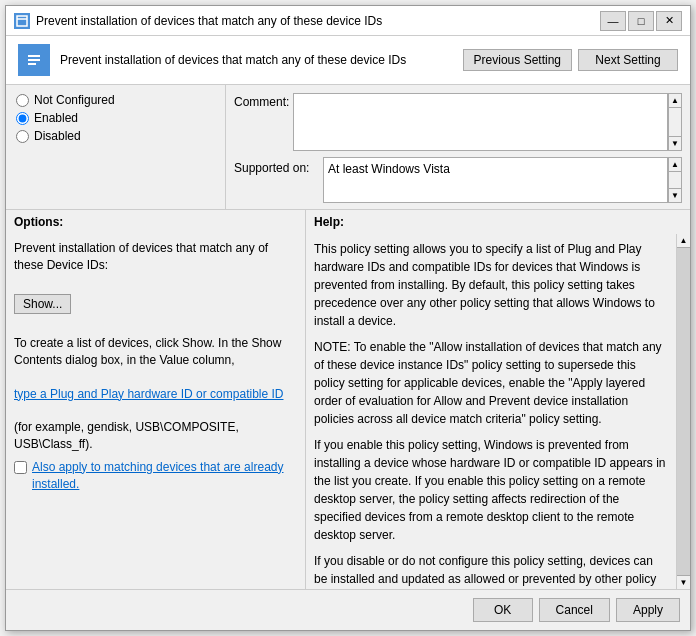  I want to click on enabled-option: Enabled, so click(116, 118).